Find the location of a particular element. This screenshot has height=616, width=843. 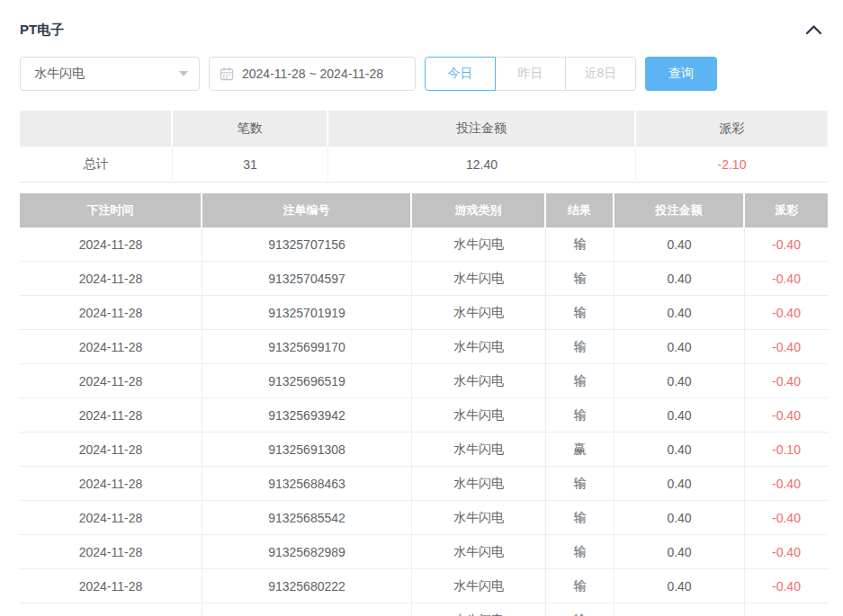

cell-order-number: 91325699170 is located at coordinates (308, 347).